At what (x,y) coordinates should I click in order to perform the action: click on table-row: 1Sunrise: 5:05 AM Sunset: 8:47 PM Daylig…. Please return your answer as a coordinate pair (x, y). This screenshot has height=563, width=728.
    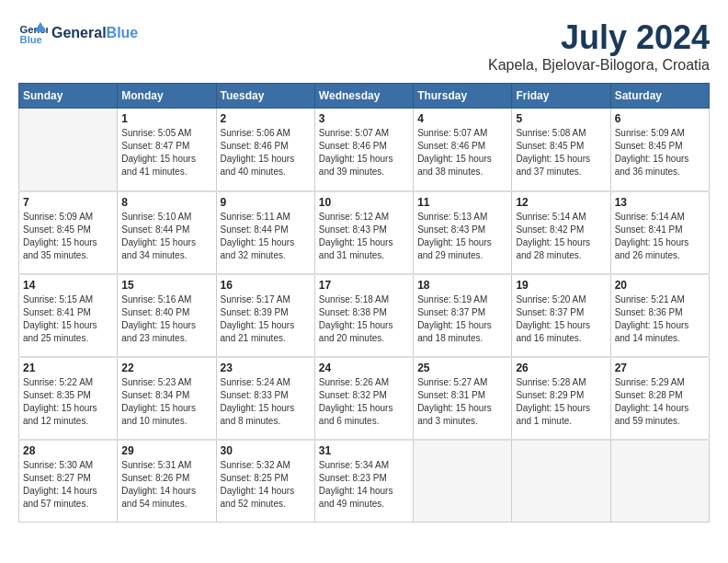
    Looking at the image, I should click on (167, 150).